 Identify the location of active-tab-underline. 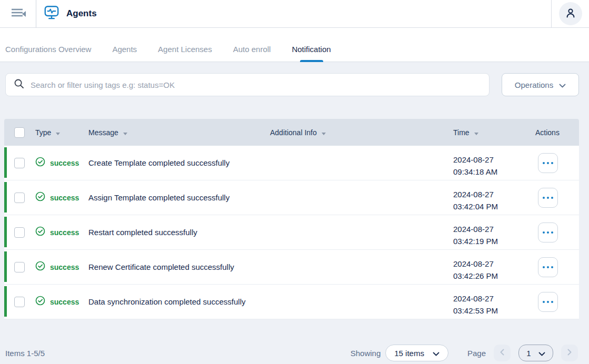
(312, 61).